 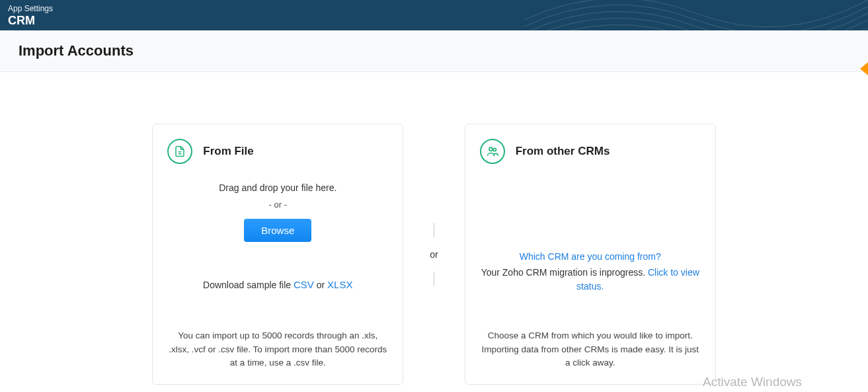 I want to click on people-icon, so click(x=493, y=151).